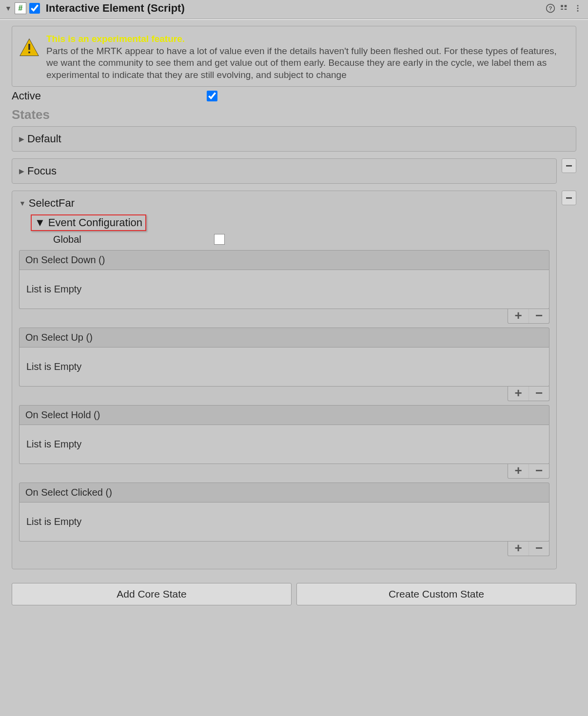  Describe the element at coordinates (284, 171) in the screenshot. I see `state-focus: ▶ Focus` at that location.